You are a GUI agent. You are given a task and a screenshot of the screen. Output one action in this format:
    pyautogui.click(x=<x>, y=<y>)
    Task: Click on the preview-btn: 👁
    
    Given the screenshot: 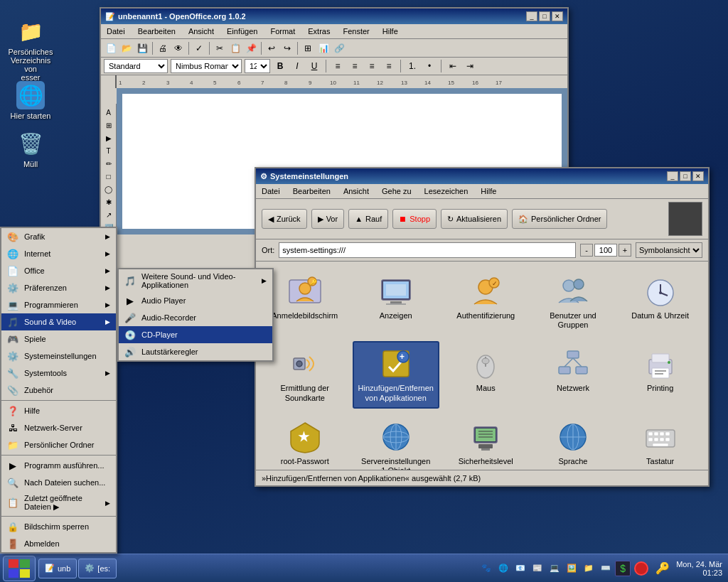 What is the action you would take?
    pyautogui.click(x=178, y=48)
    